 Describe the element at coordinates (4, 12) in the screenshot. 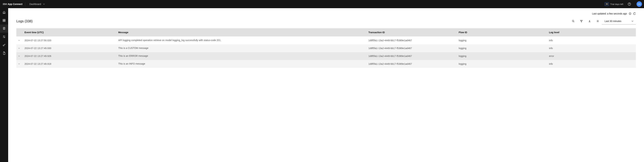

I see `home-icon` at that location.